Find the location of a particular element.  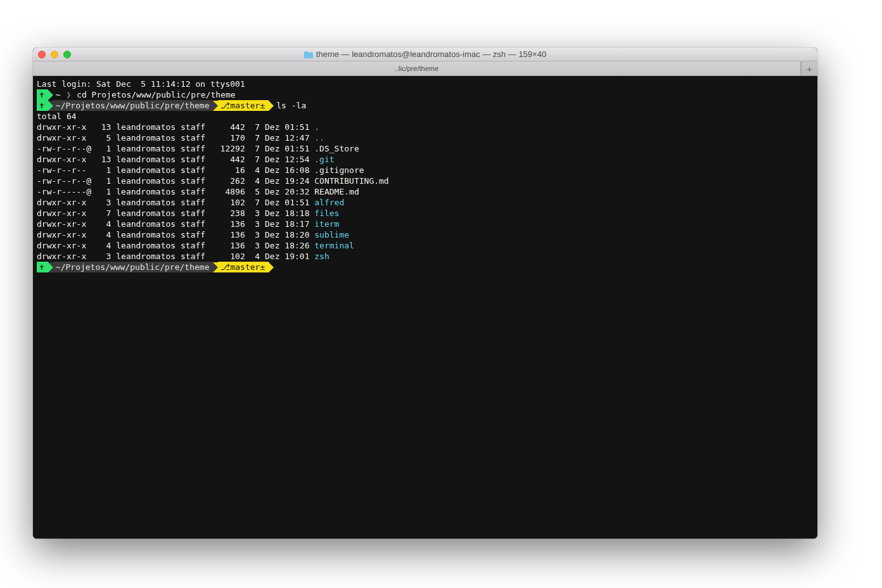

file-name: .gitignore is located at coordinates (339, 170).